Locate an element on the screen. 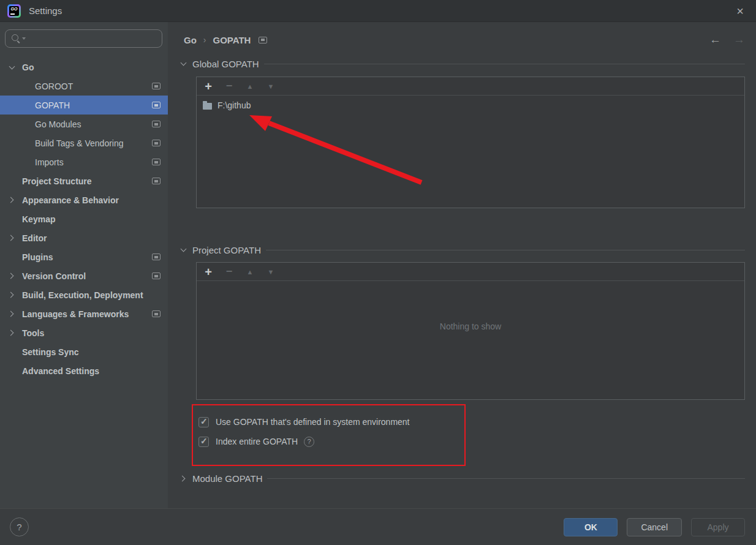  sidebar-item-settings-sync: Settings Sync is located at coordinates (84, 351).